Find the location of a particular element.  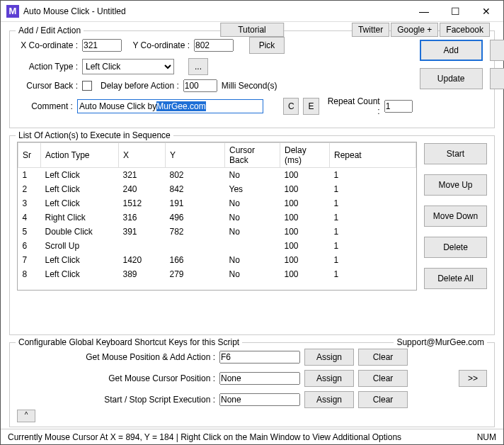

delete-button: Delete is located at coordinates (456, 247).